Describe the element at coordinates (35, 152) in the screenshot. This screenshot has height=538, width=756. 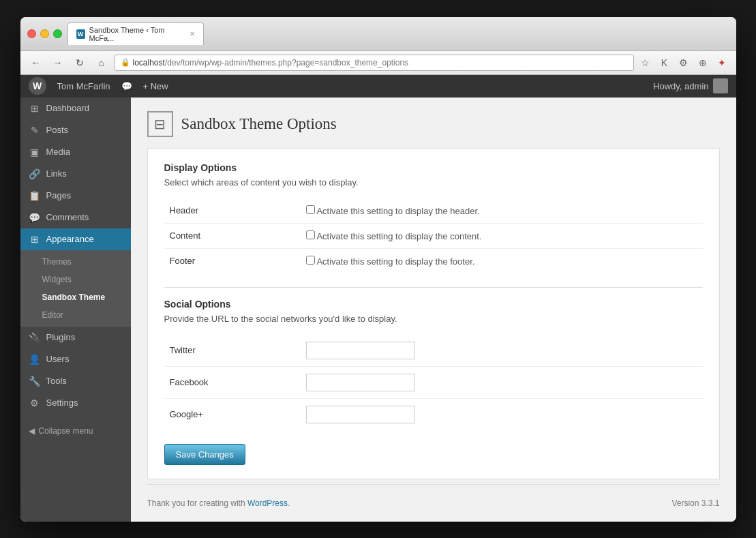
I see `media-icon: ▣` at that location.